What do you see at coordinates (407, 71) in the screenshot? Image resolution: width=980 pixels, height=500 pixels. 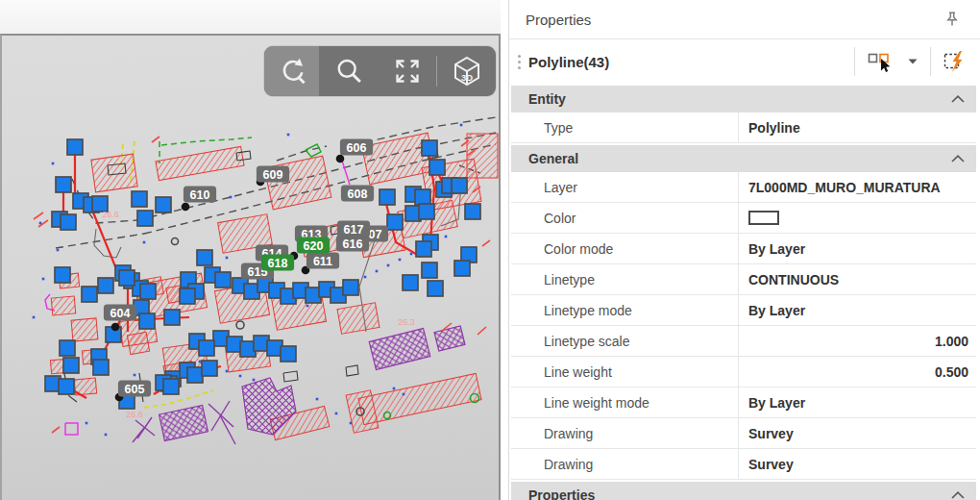 I see `zoom-extents-button` at bounding box center [407, 71].